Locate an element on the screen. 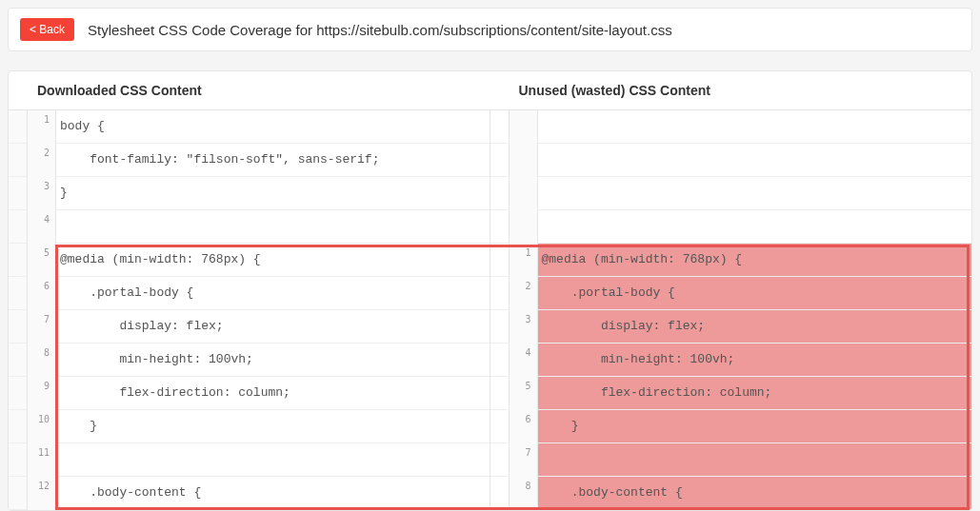 The image size is (980, 511). left-pane: 8 min-height: 100vh; is located at coordinates (259, 360).